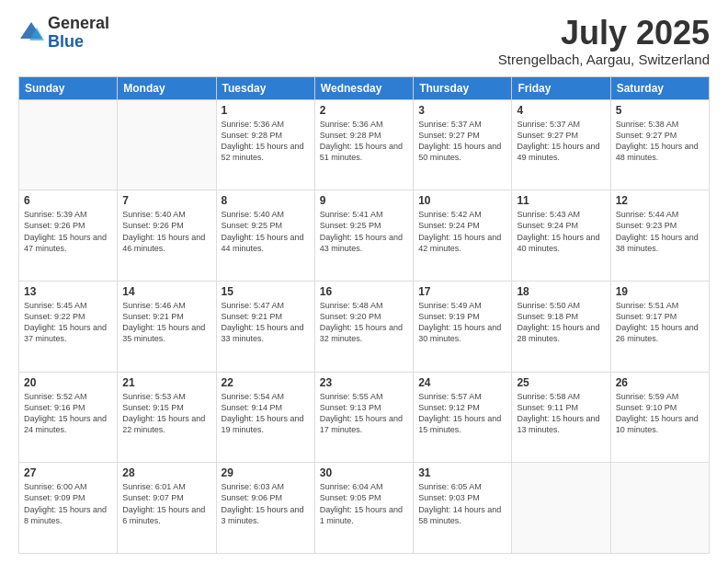 The image size is (728, 563). What do you see at coordinates (604, 59) in the screenshot?
I see `location-title: Strengelbach, Aargau, Switzerland` at bounding box center [604, 59].